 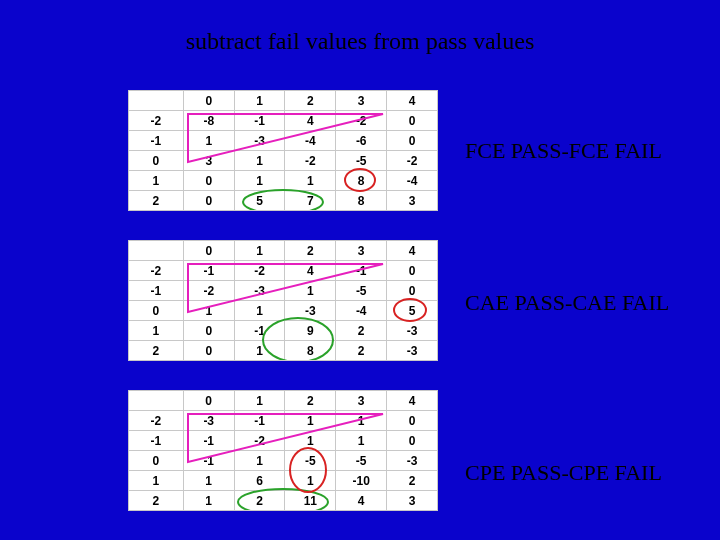 What do you see at coordinates (284, 271) in the screenshot?
I see `table-row: -2-1-24-10` at bounding box center [284, 271].